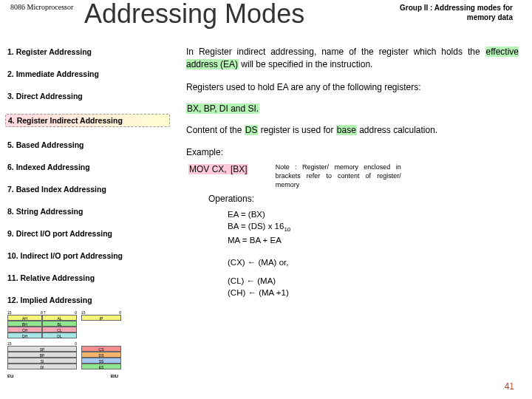 This screenshot has width=532, height=399. Describe the element at coordinates (42, 355) in the screenshot. I see `d-bp: BP` at that location.